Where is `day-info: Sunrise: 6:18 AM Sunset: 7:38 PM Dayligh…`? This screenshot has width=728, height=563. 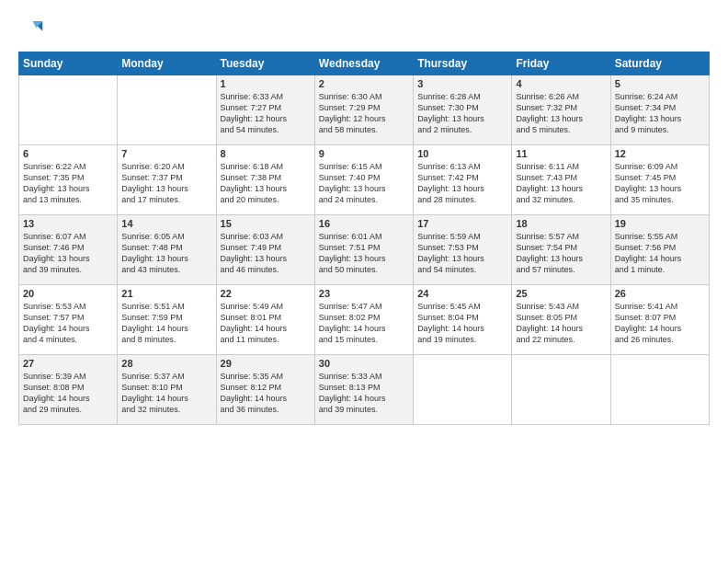
day-info: Sunrise: 6:18 AM Sunset: 7:38 PM Dayligh… is located at coordinates (266, 184).